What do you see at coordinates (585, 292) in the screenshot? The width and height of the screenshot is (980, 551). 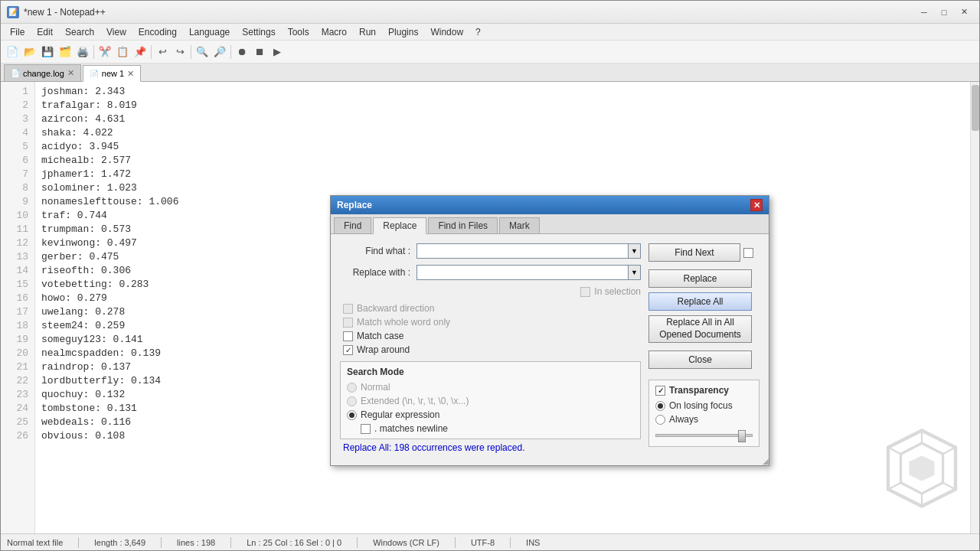 I see `in-selection-checkbox` at bounding box center [585, 292].